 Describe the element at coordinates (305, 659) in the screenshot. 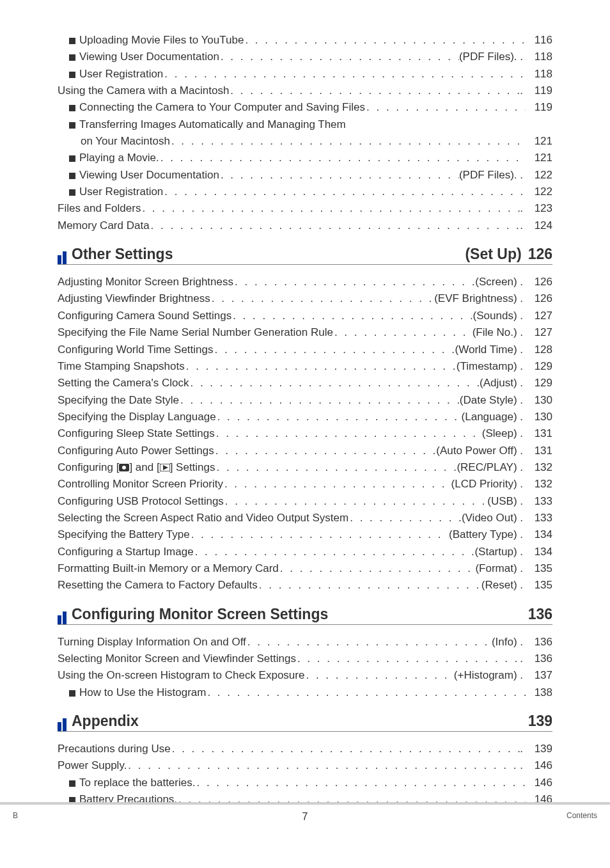

I see `toc-entry: Selecting Monitor Screen and Viewfinder …` at that location.